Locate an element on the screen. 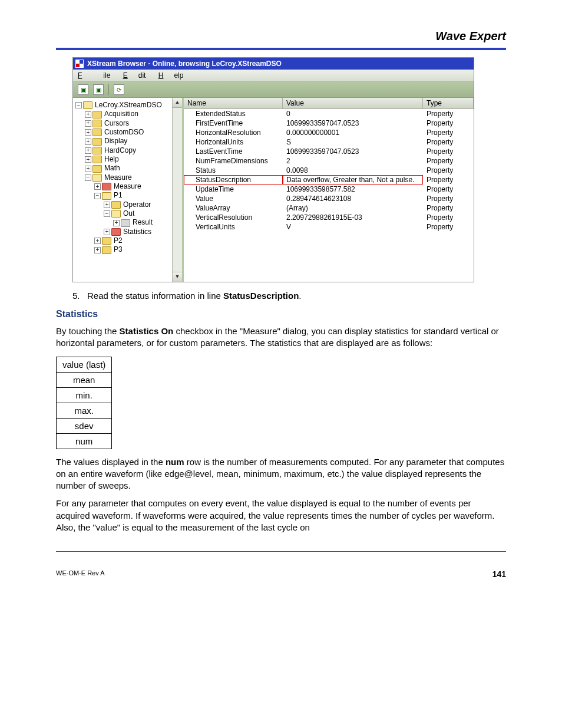 The image size is (562, 728). toolbar-icon-2: ▣ is located at coordinates (98, 90).